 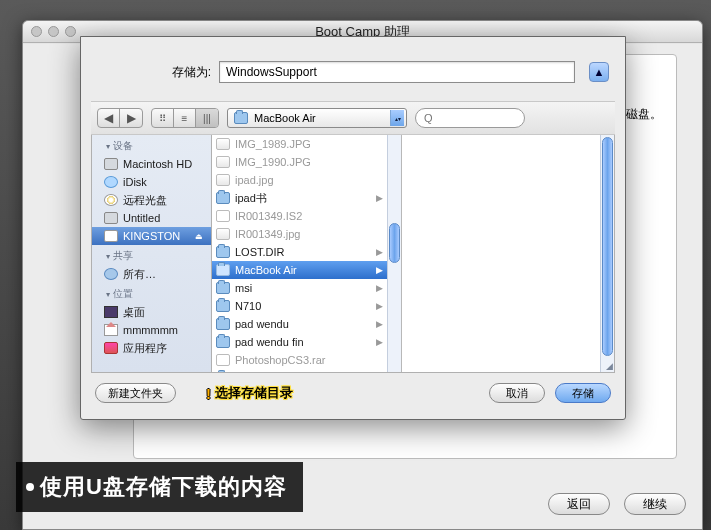 I want to click on nav-buttons: ◀ ▶, so click(x=120, y=118).